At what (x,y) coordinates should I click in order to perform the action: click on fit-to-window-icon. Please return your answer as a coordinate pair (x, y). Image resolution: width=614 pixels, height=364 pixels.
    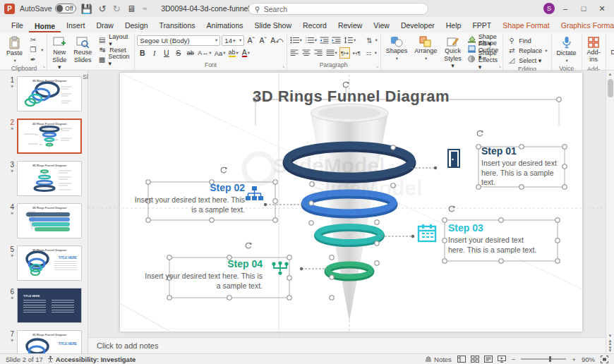
    Looking at the image, I should click on (604, 360).